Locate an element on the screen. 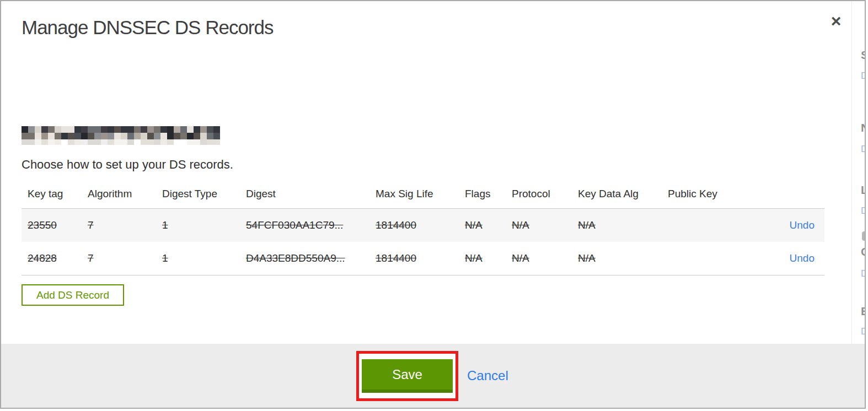 Image resolution: width=868 pixels, height=411 pixels. cell-key-tag: 23550 is located at coordinates (55, 225).